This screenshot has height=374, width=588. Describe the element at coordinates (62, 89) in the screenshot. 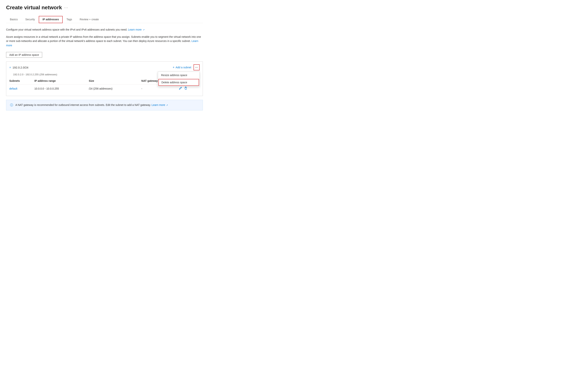

I see `subnet-ip-range-cell: 10.0.0.0 - 10.0.0.255` at that location.